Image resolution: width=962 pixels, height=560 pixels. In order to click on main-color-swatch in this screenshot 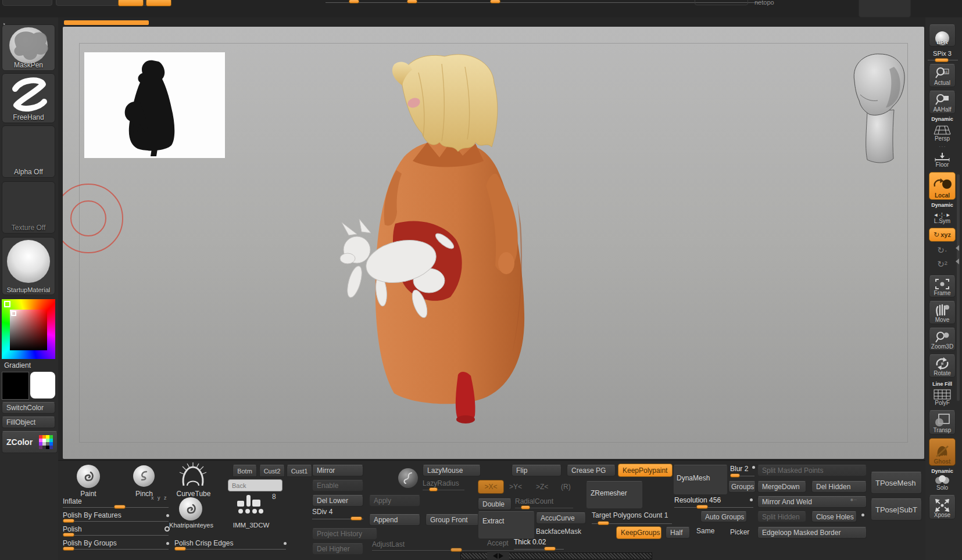, I will do `click(15, 386)`.